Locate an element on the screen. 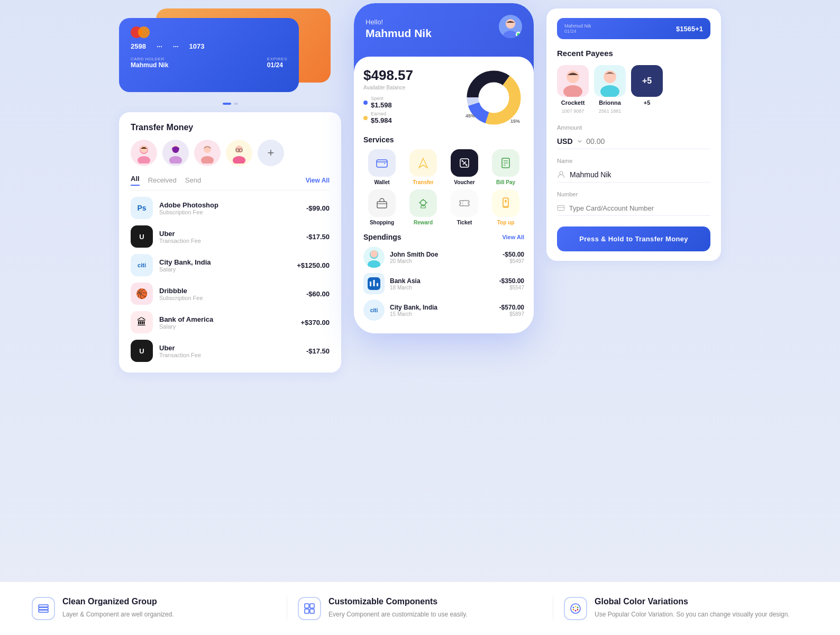 The height and width of the screenshot is (635, 840). name-label: Name is located at coordinates (634, 161).